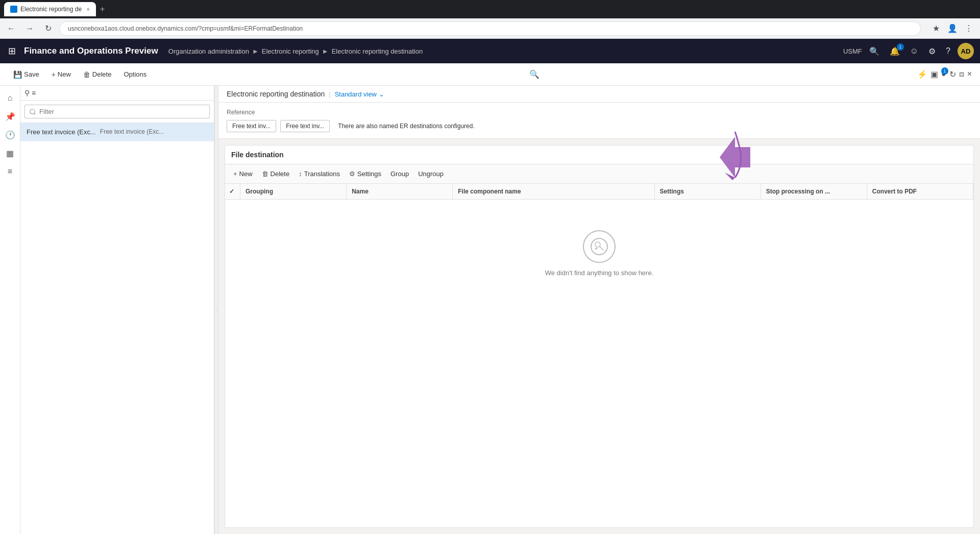 The width and height of the screenshot is (980, 534). What do you see at coordinates (330, 94) in the screenshot?
I see `detail-pipe: |` at bounding box center [330, 94].